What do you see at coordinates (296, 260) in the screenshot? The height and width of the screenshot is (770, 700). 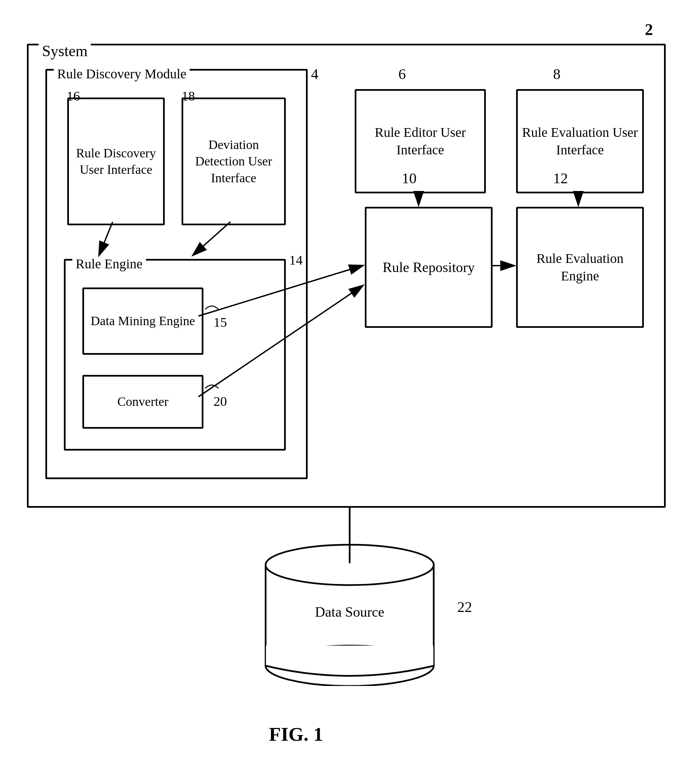 I see `ref-14: 14` at bounding box center [296, 260].